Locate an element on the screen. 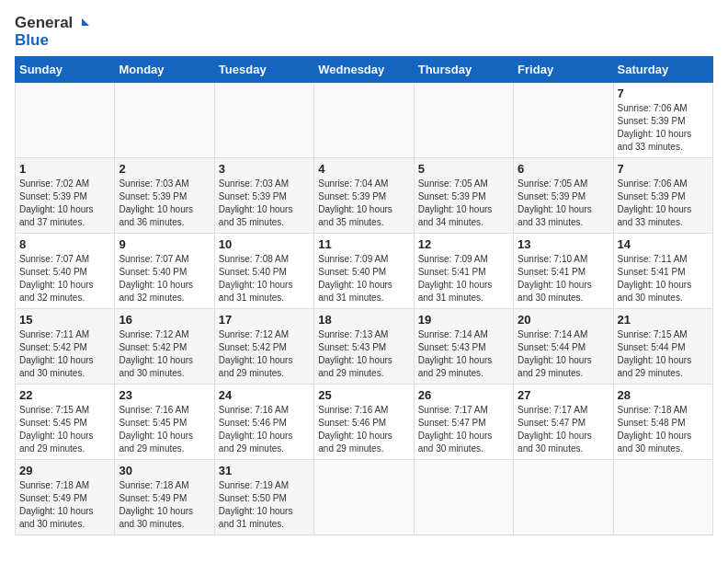 Image resolution: width=728 pixels, height=563 pixels. calendar-cell: 25Sunrise: 7:16 AM Sunset: 5:46 PM Dayli… is located at coordinates (364, 422).